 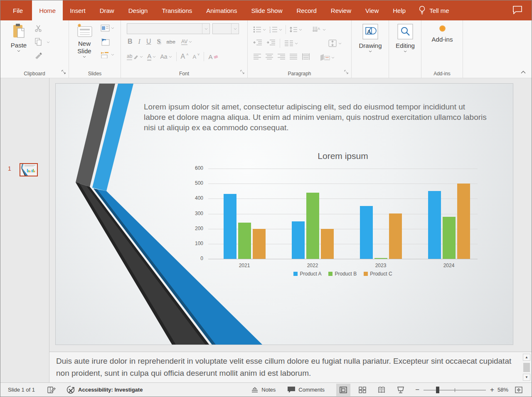 I want to click on bar-product-b-2021, so click(x=244, y=241).